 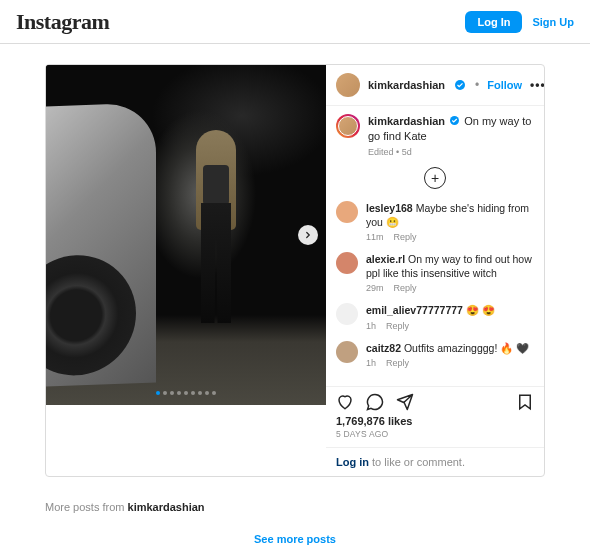 I want to click on caption-meta: Edited • 5d, so click(x=451, y=152).